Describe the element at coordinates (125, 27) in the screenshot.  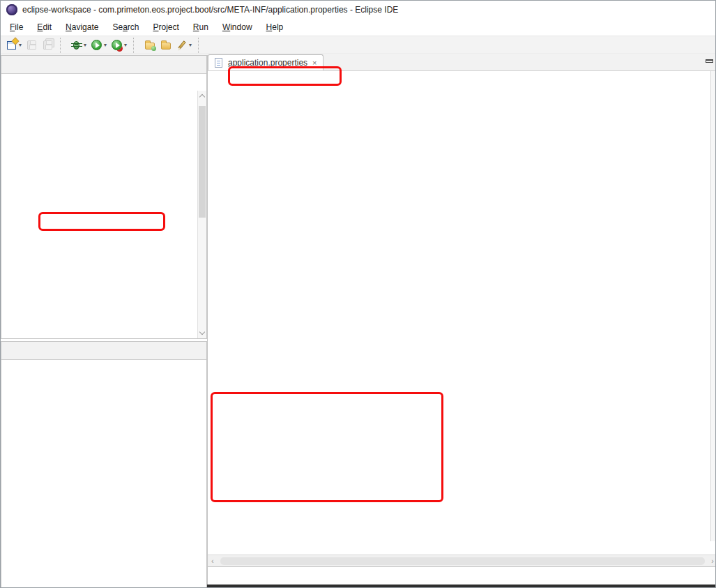
I see `menu-search: Search` at that location.